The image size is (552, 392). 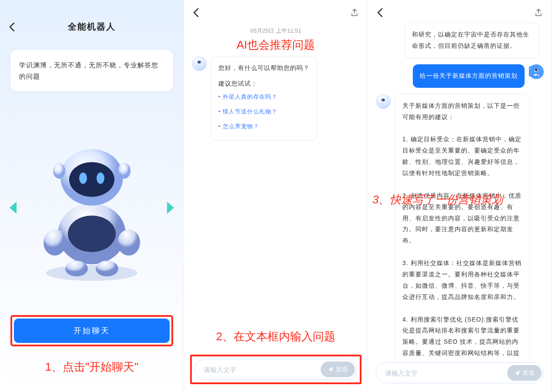 I want to click on robot-illustration, so click(x=92, y=208).